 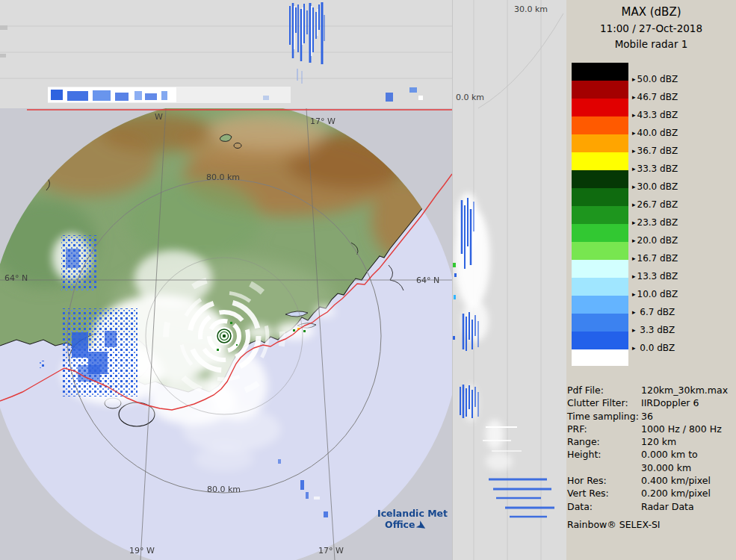 I want to click on legend-label: ▸36.7 dBZ, so click(x=653, y=151).